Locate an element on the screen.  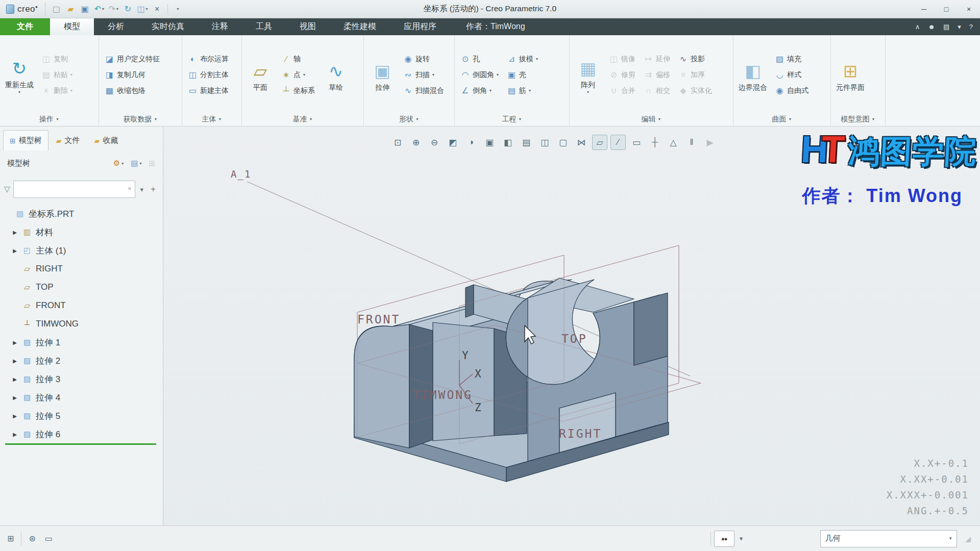
datum-plane-button: ▱平面 is located at coordinates (260, 75).